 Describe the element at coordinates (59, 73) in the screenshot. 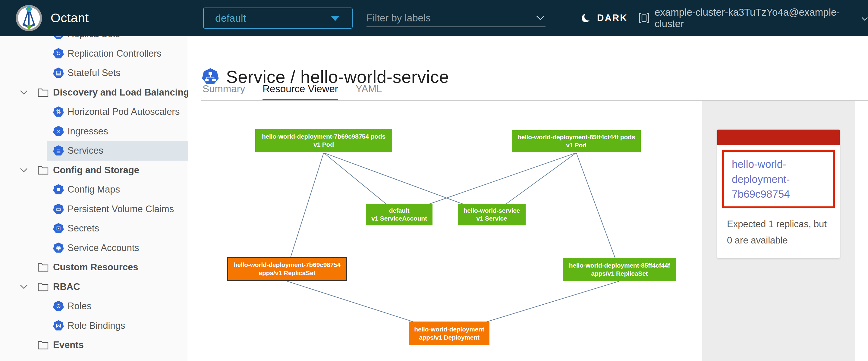

I see `stateful-sets-icon: ▤` at that location.